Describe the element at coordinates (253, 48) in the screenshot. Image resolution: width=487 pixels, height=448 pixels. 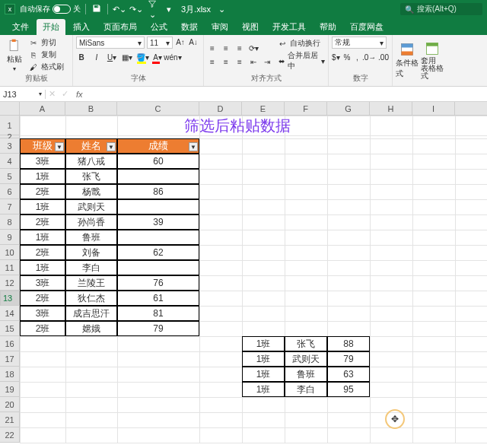
I see `orientation-icon: ⟳▾` at that location.